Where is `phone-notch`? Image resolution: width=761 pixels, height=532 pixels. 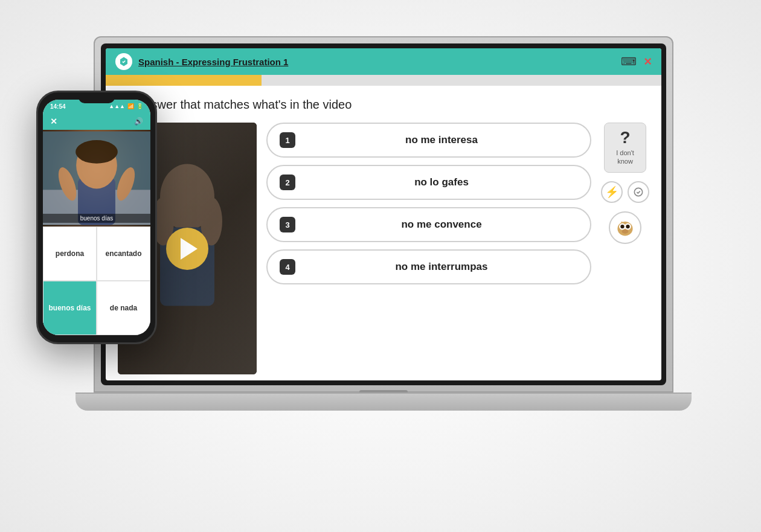 phone-notch is located at coordinates (97, 98).